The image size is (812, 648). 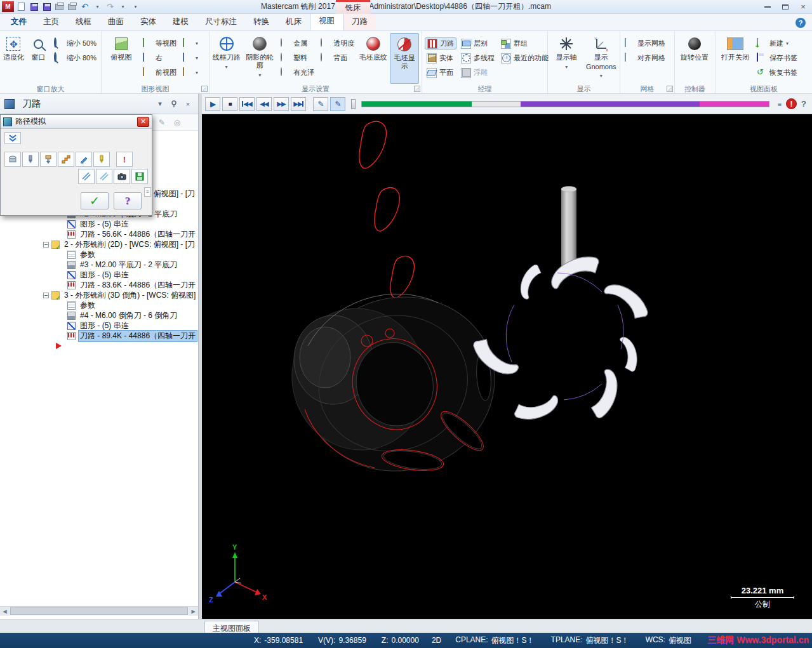 What do you see at coordinates (780, 104) in the screenshot?
I see `detail-slider-icon: ≡` at bounding box center [780, 104].